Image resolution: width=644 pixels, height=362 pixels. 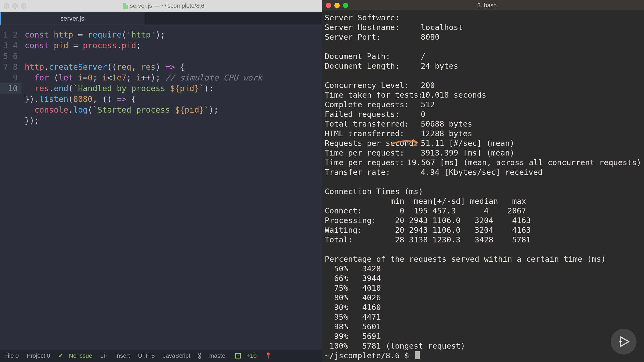 What do you see at coordinates (72, 19) in the screenshot?
I see `tab-label: server.js` at bounding box center [72, 19].